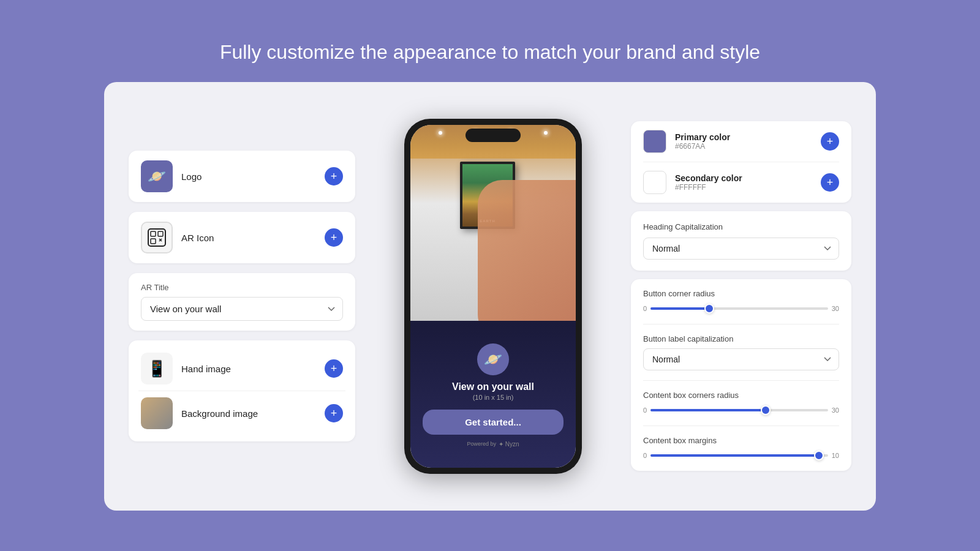 The height and width of the screenshot is (551, 980). What do you see at coordinates (206, 369) in the screenshot?
I see `hand-image-label: Hand image` at bounding box center [206, 369].